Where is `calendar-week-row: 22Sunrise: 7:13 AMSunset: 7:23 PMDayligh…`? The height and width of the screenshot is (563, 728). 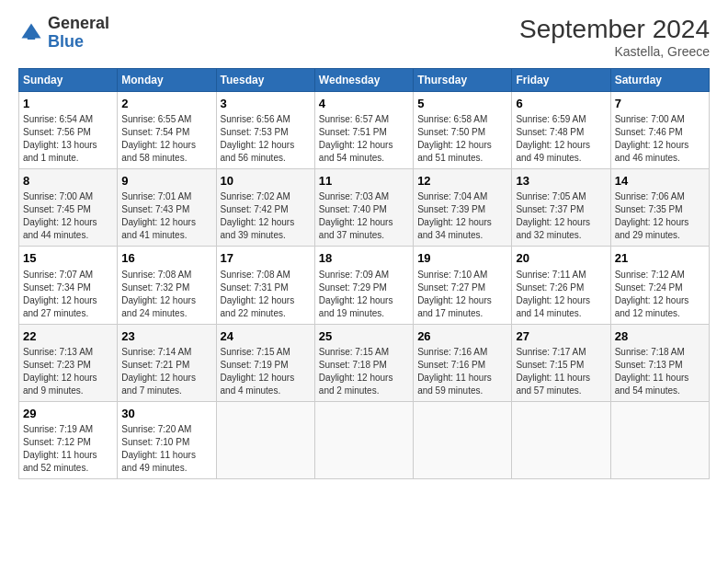
calendar-week-row: 22Sunrise: 7:13 AMSunset: 7:23 PMDayligh… is located at coordinates (364, 362).